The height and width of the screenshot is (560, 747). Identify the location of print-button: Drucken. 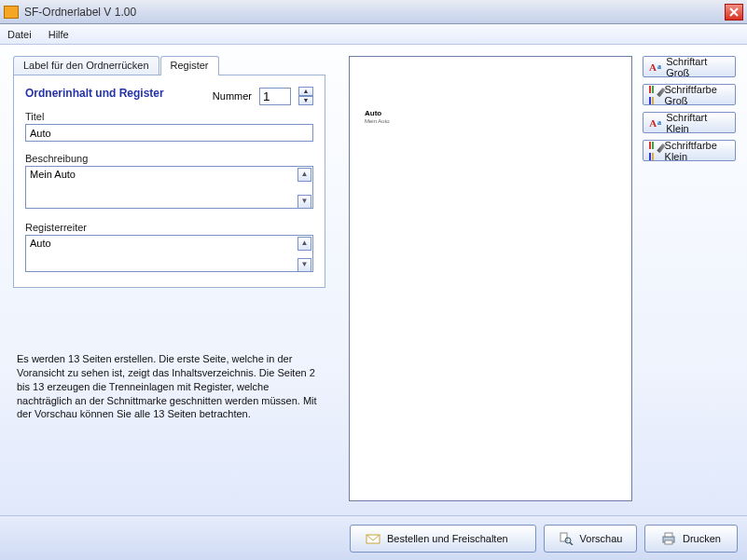
(691, 539).